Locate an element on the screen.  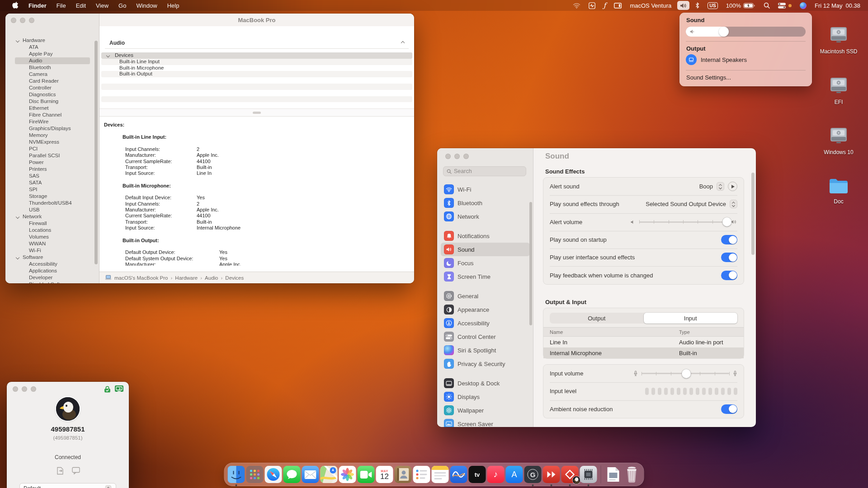
menu-edit: Edit is located at coordinates (81, 5).